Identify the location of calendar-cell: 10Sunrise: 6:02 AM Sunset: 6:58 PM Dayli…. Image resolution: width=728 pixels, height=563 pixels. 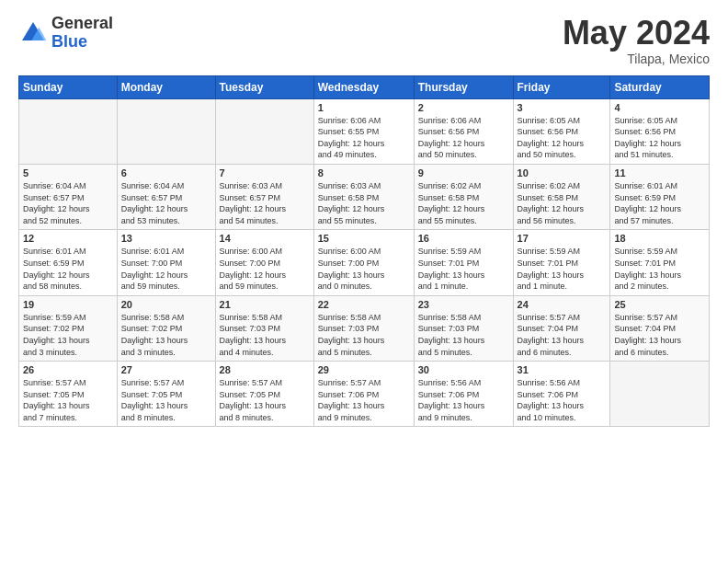
(562, 197).